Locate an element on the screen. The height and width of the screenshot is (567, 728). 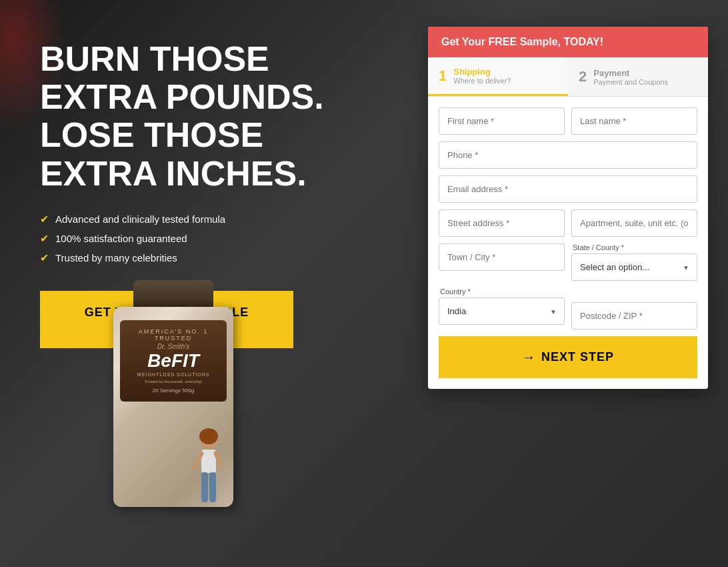
city-state-row: State / County * Select an option... is located at coordinates (568, 262).